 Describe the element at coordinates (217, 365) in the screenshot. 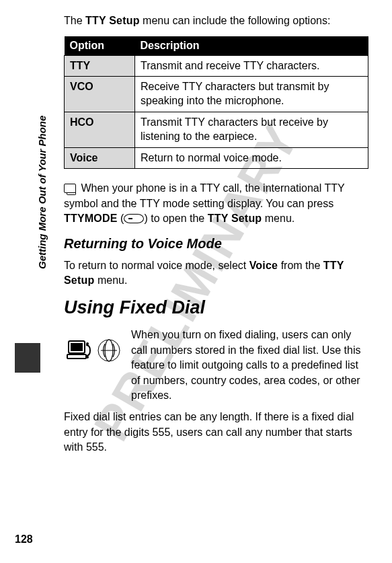

I see `fixed-dial-intro-row: When you turn on fixed dialing, users ca…` at that location.